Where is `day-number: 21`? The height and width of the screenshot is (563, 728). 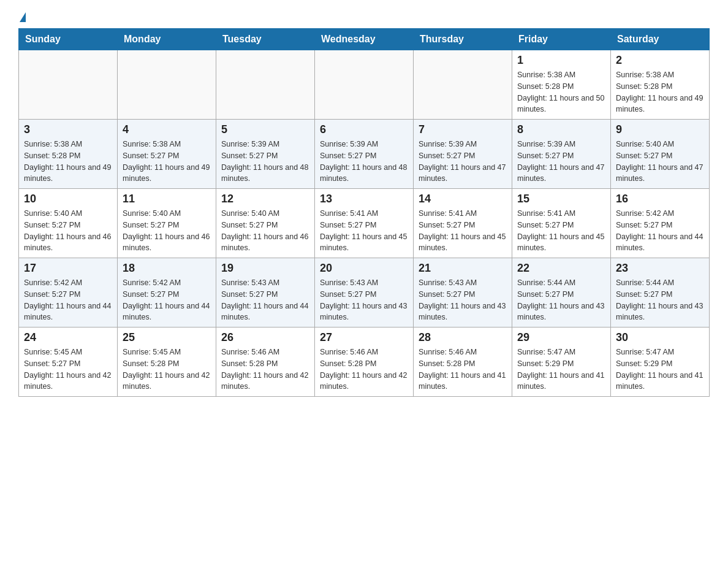
day-number: 21 is located at coordinates (463, 269).